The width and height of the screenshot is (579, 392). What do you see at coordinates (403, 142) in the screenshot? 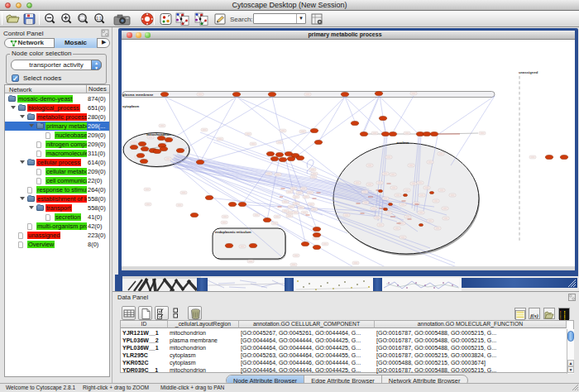
I see `svg-text: nucleus` at bounding box center [403, 142].